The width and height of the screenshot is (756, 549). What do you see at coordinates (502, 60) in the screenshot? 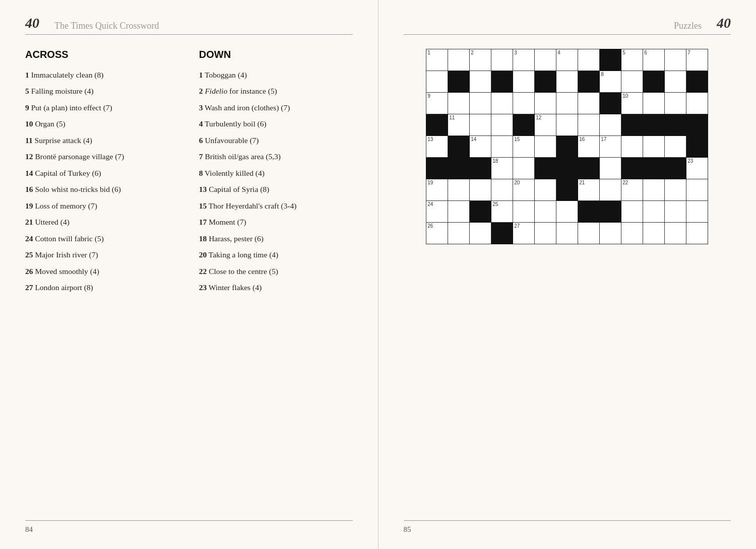
I see `cell-r0-c3` at bounding box center [502, 60].